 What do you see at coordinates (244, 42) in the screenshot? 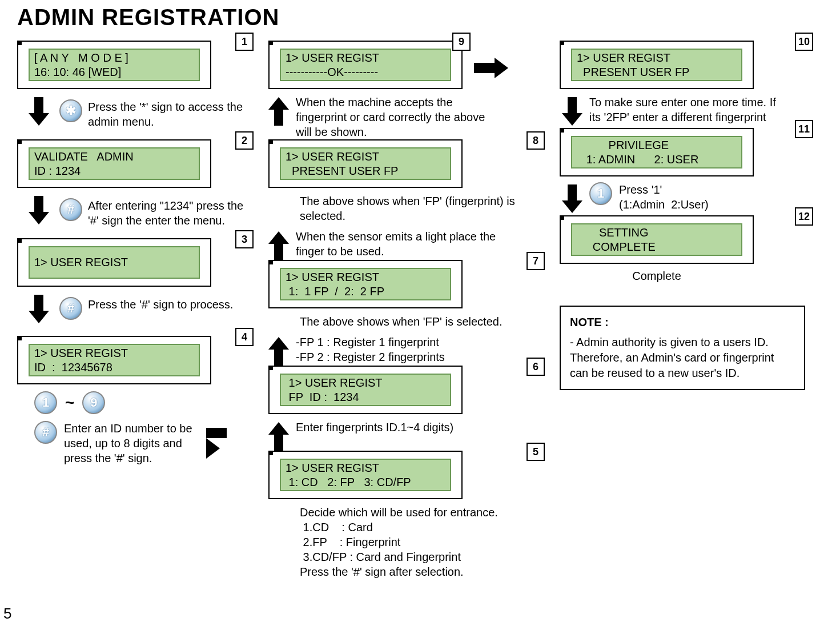
I see `step-badge: 1` at bounding box center [244, 42].